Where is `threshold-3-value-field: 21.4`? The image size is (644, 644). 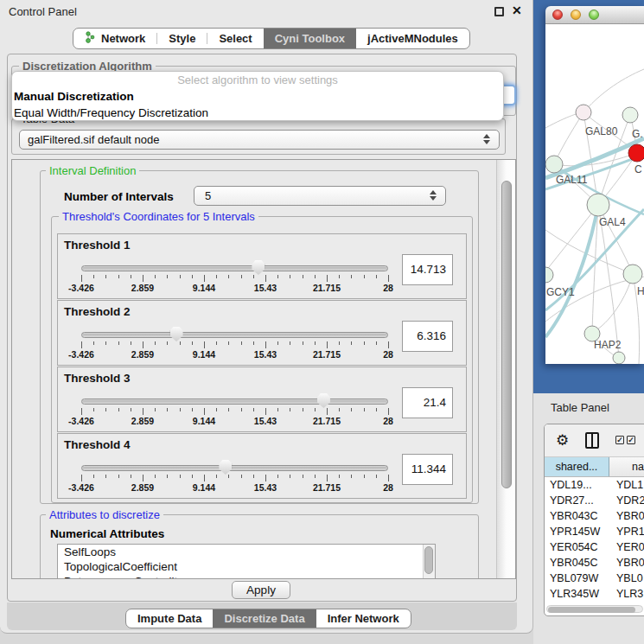 threshold-3-value-field: 21.4 is located at coordinates (427, 403).